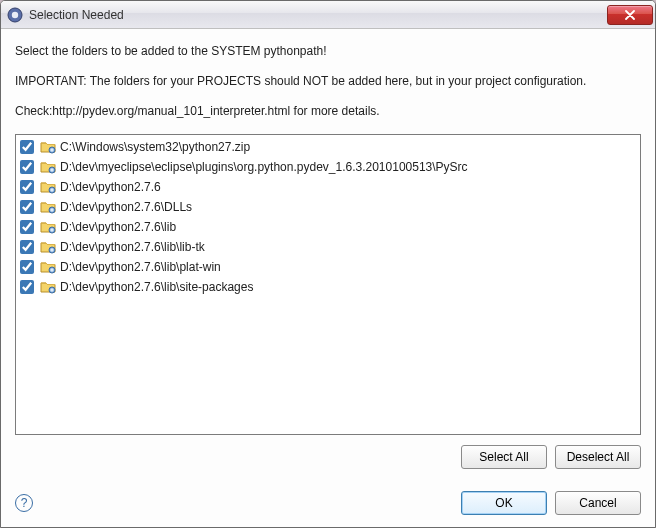 This screenshot has height=528, width=656. What do you see at coordinates (110, 187) in the screenshot?
I see `folder-path: D:\dev\python2.7.6` at bounding box center [110, 187].